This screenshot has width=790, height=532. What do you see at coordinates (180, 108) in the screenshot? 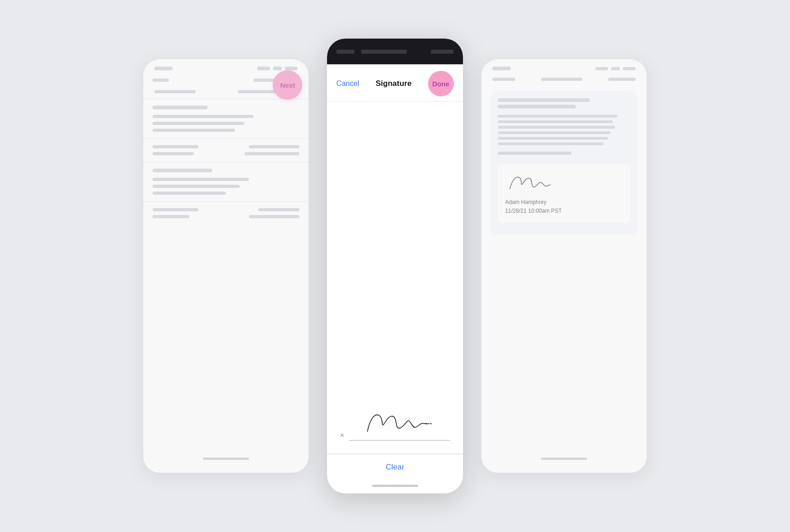
I see `section-1-heading` at bounding box center [180, 108].